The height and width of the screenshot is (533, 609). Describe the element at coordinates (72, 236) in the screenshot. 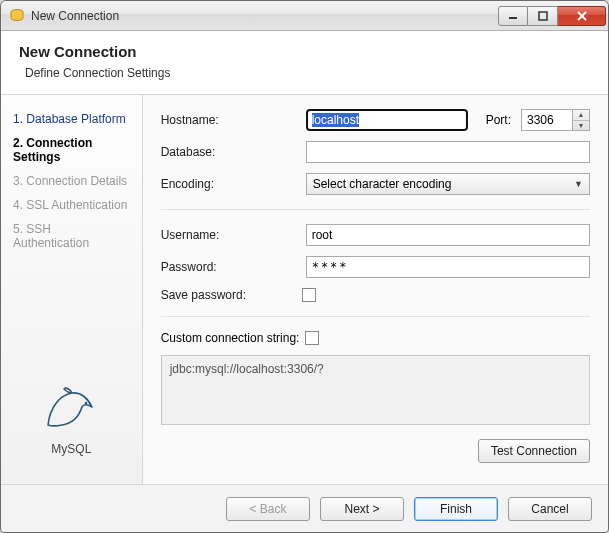

I see `step-ssh-authentication: 5. SSH Authentication` at that location.